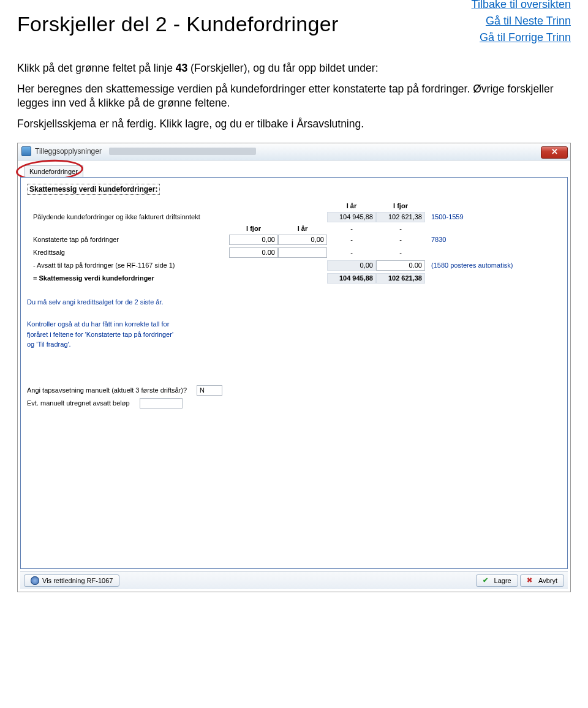 The image size is (588, 708). I want to click on app-icon, so click(26, 151).